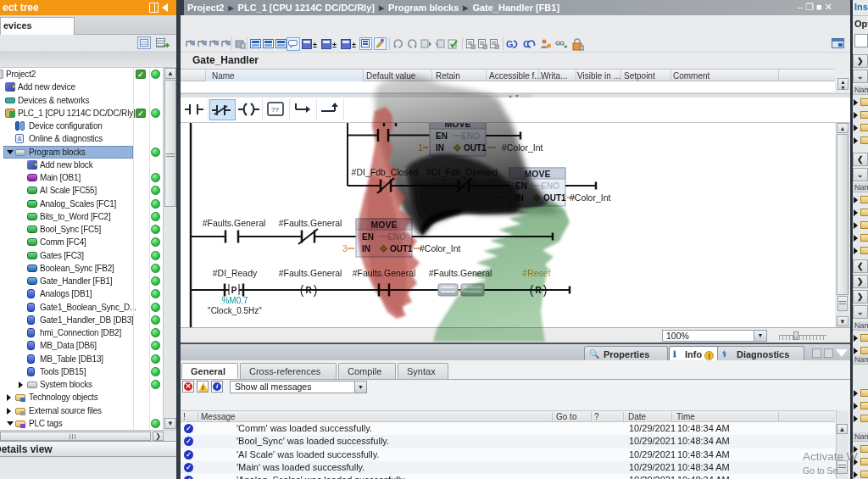 The height and width of the screenshot is (479, 868). What do you see at coordinates (235, 300) in the screenshot?
I see `svg-text: %M0.7` at bounding box center [235, 300].